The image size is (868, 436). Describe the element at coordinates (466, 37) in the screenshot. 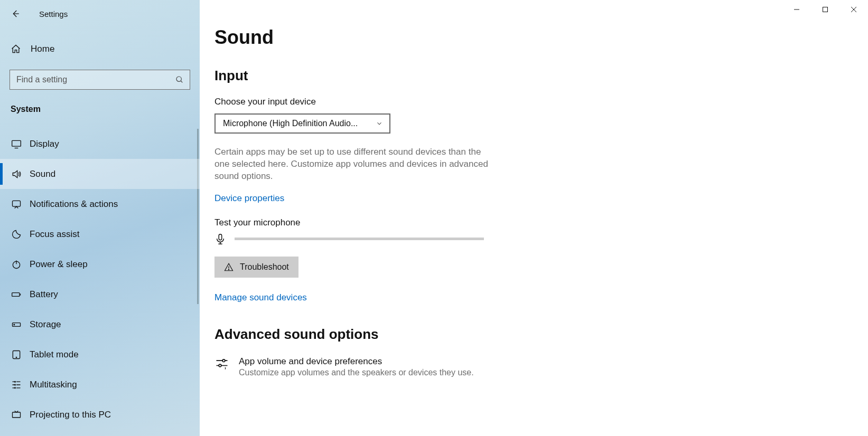

I see `page-title: Sound` at that location.